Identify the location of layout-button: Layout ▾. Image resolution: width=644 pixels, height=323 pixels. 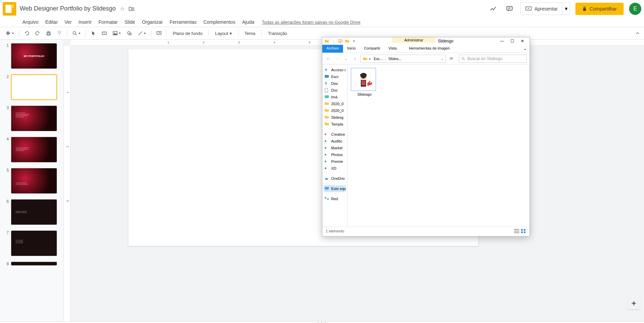
(223, 33).